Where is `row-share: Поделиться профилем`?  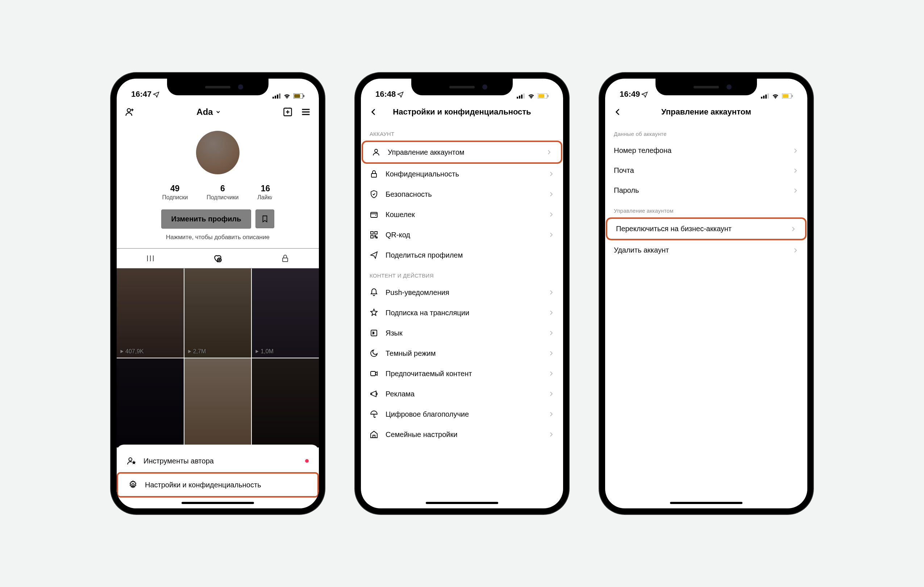
row-share: Поделиться профилем is located at coordinates (462, 255).